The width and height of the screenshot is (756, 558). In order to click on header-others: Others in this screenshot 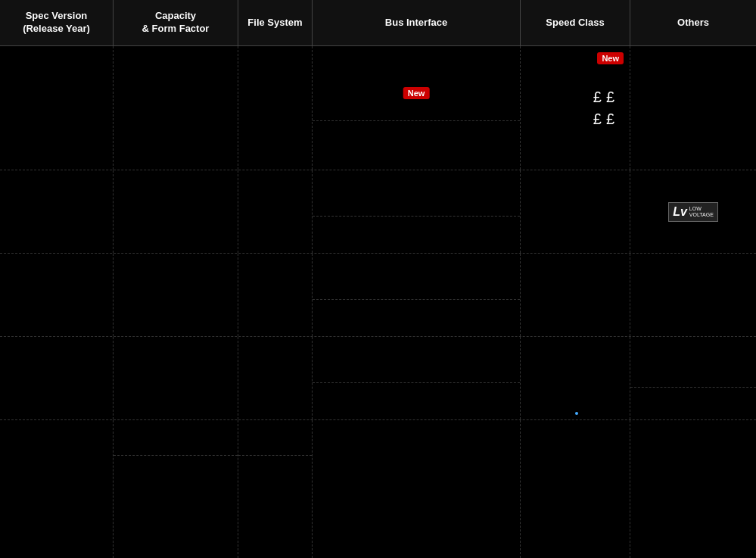, I will do `click(693, 23)`.